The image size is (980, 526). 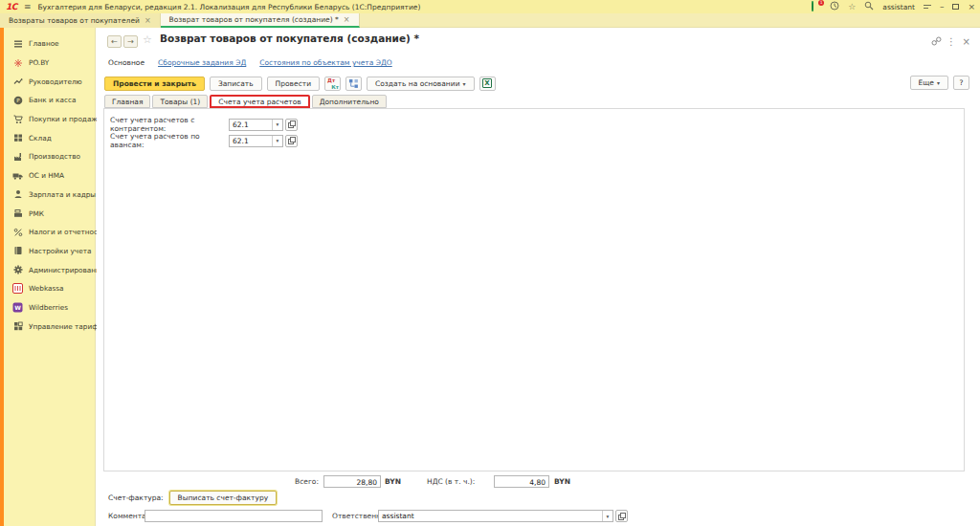 I want to click on issue-invoice-button: Выписать счет-фактуру, so click(x=224, y=497).